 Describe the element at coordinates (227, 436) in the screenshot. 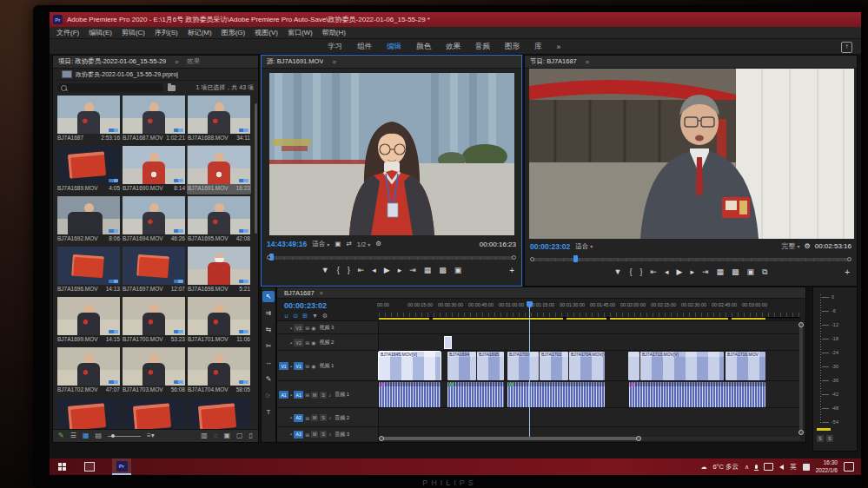

I see `new-bin-icon: ▣` at that location.